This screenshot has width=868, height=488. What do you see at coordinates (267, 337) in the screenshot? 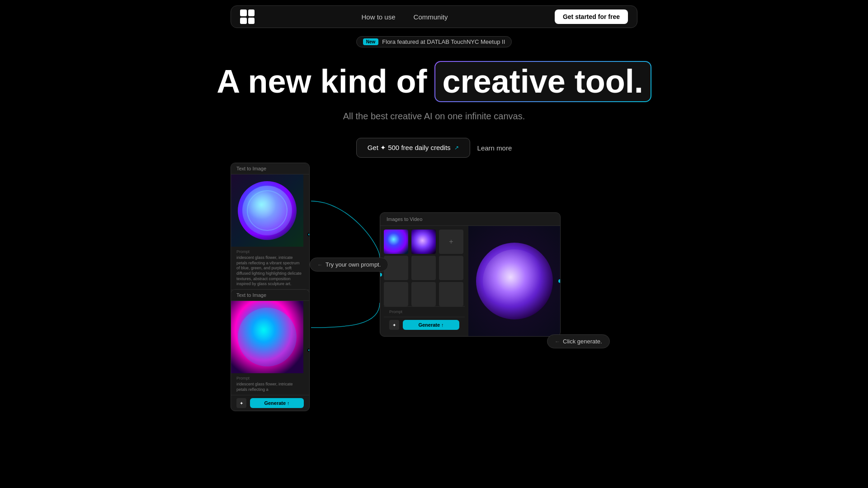
I see `card-image-bottom` at bounding box center [267, 337].